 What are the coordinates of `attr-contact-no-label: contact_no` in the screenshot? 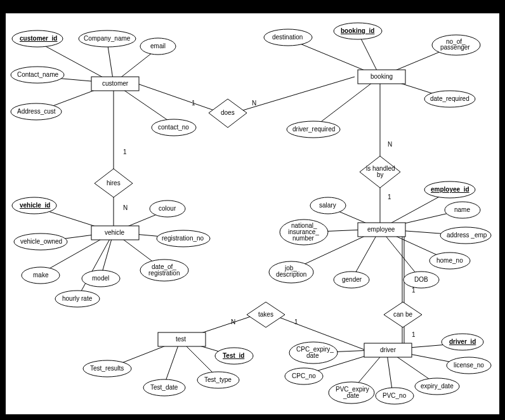 It's located at (174, 127).